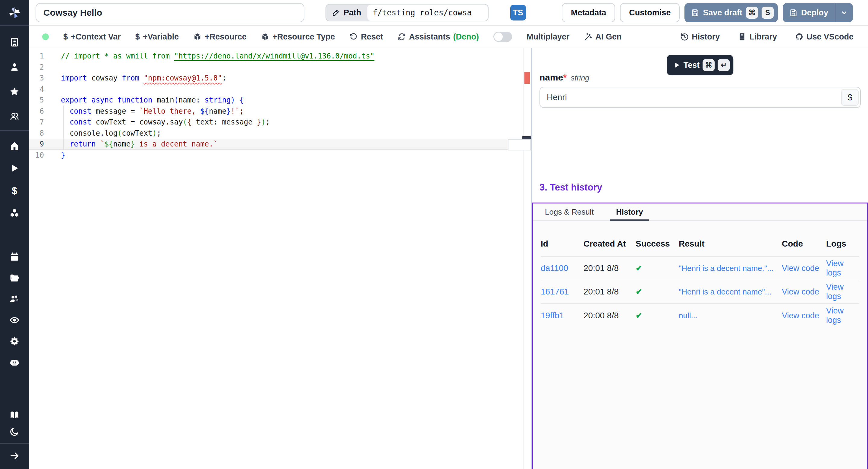 The image size is (868, 469). What do you see at coordinates (36, 67) in the screenshot?
I see `line-number: 2` at bounding box center [36, 67].